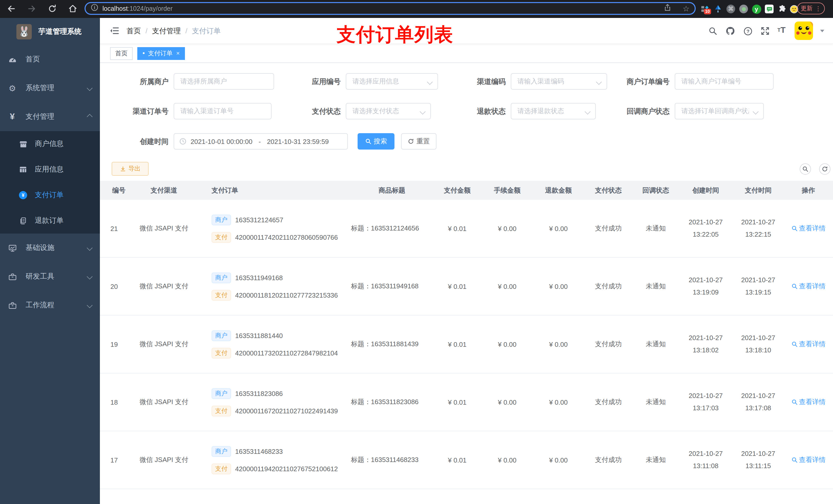  Describe the element at coordinates (765, 31) in the screenshot. I see `fullscreen-icon` at that location.